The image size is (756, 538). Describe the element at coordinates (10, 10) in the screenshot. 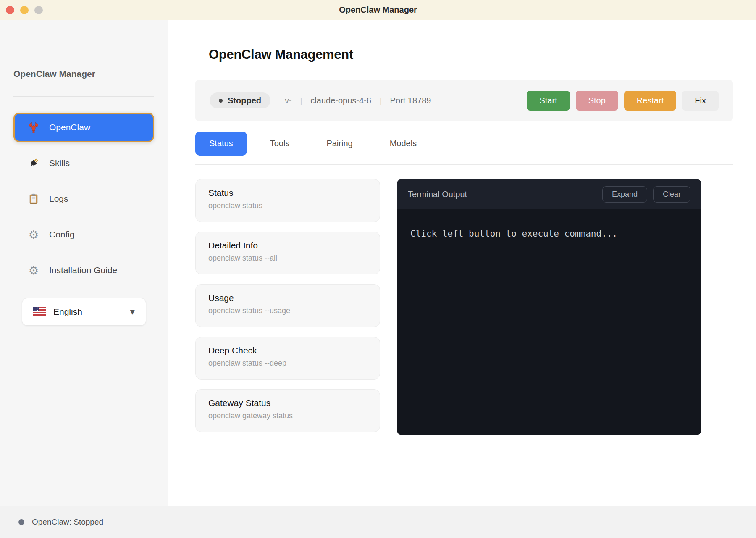

I see `close-button` at that location.